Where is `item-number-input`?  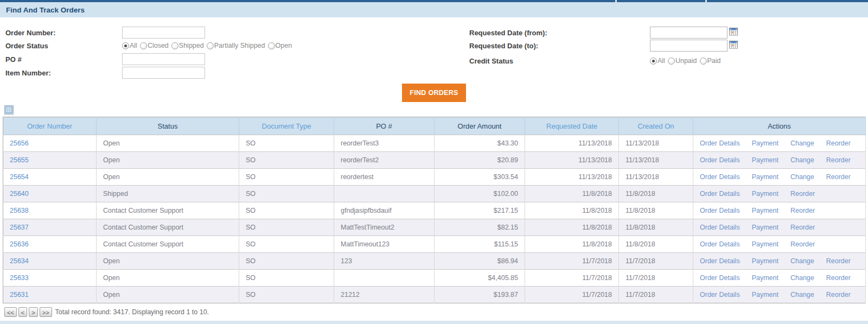
item-number-input is located at coordinates (164, 73).